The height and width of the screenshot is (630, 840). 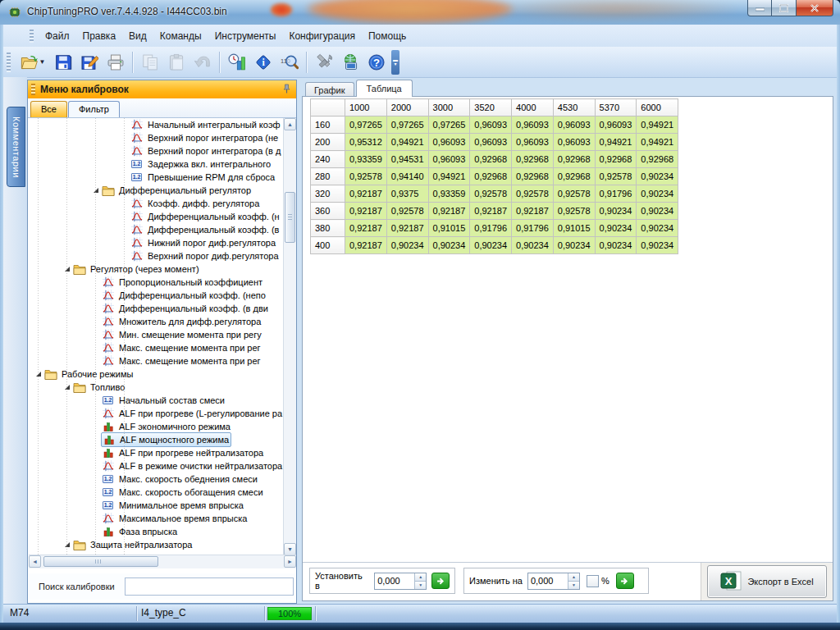 What do you see at coordinates (162, 453) in the screenshot?
I see `tree-item: ALF при прогреве нейтрализатора` at bounding box center [162, 453].